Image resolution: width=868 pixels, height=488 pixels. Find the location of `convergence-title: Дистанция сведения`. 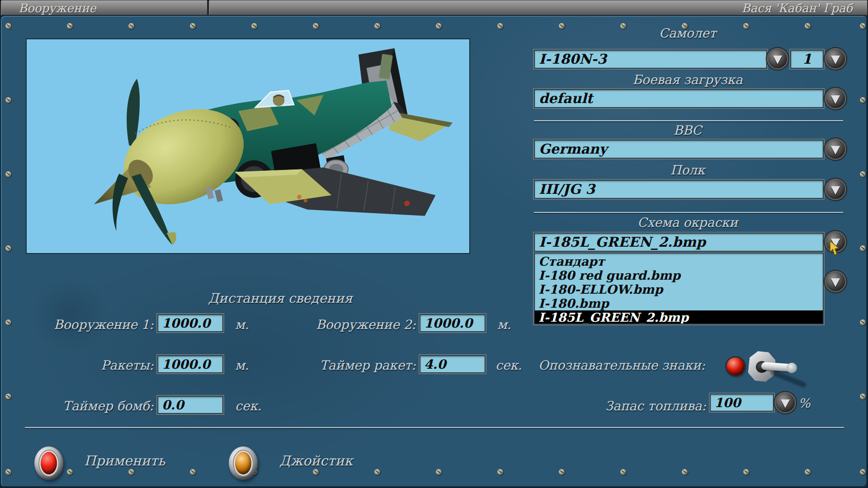

convergence-title: Дистанция сведения is located at coordinates (280, 298).